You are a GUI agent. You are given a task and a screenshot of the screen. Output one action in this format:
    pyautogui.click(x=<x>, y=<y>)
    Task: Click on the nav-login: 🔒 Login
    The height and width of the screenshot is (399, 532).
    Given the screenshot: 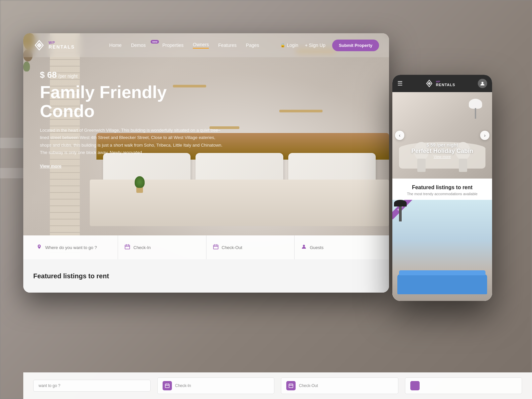 What is the action you would take?
    pyautogui.click(x=289, y=45)
    